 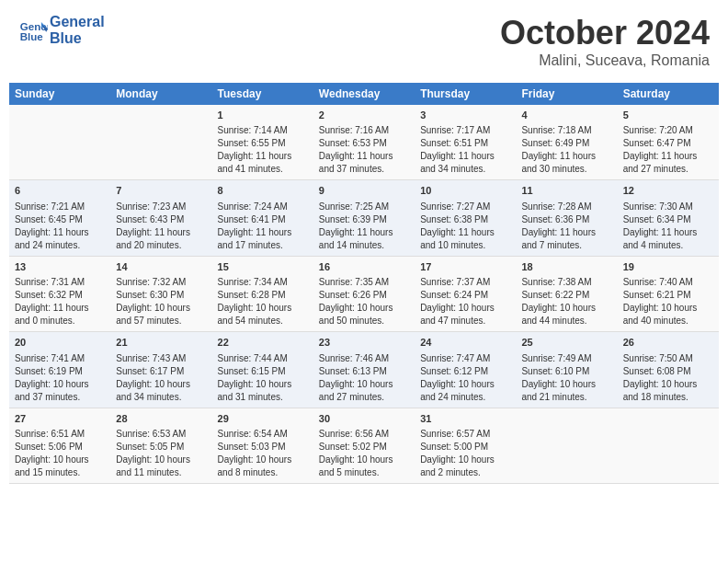 I want to click on sunrise-text: Sunrise: 7:37 AMSunset: 6:24 PMDaylight:…, so click(x=458, y=302).